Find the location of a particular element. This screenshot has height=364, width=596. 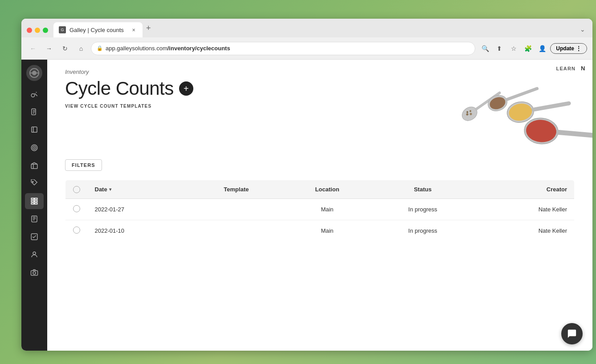

close-window-dot is located at coordinates (29, 30).